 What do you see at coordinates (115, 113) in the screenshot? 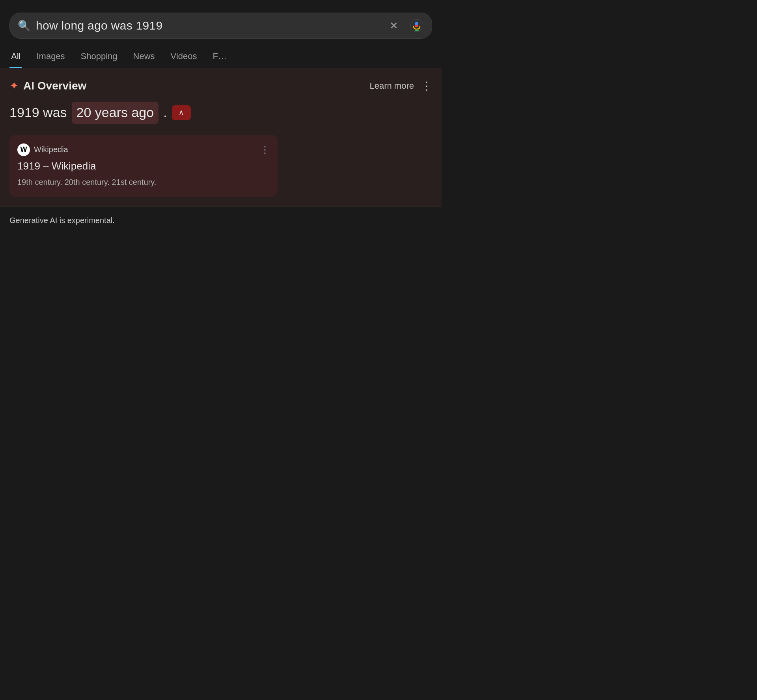
I see `answer-highlighted: 20 years ago` at bounding box center [115, 113].